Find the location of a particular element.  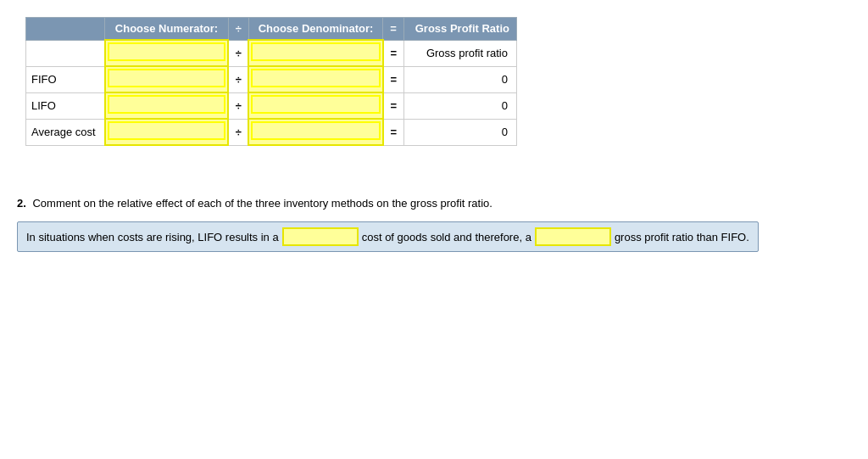

fifo-numerator-input is located at coordinates (166, 80).